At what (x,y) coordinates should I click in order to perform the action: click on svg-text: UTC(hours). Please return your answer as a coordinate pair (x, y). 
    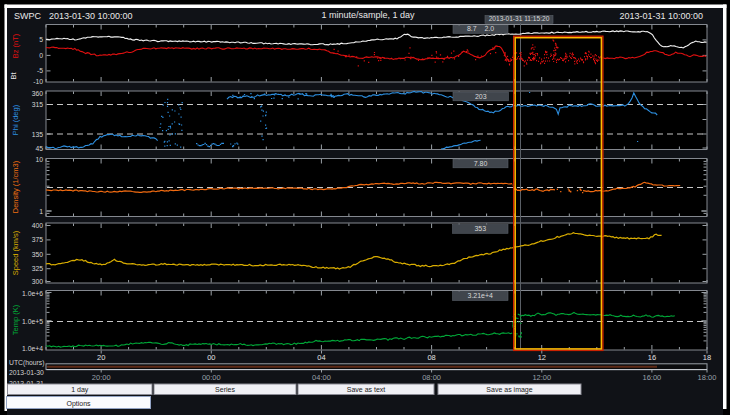
    Looking at the image, I should click on (27, 363).